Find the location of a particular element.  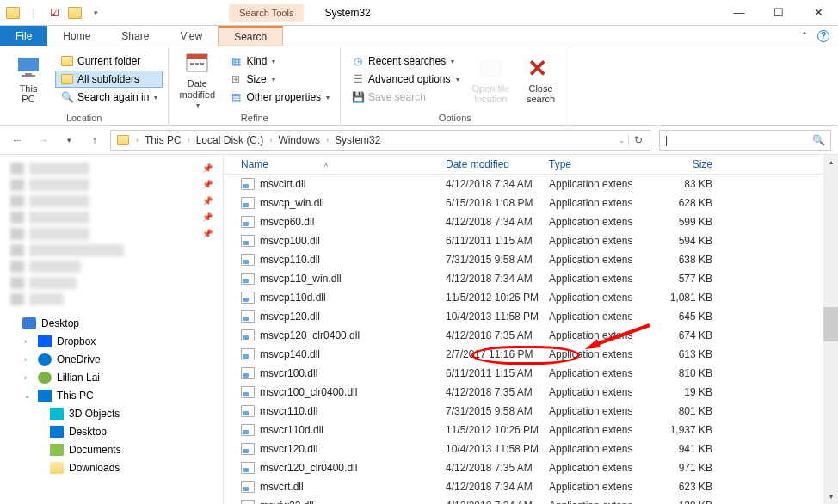

search-icon: 🔍 is located at coordinates (819, 140).